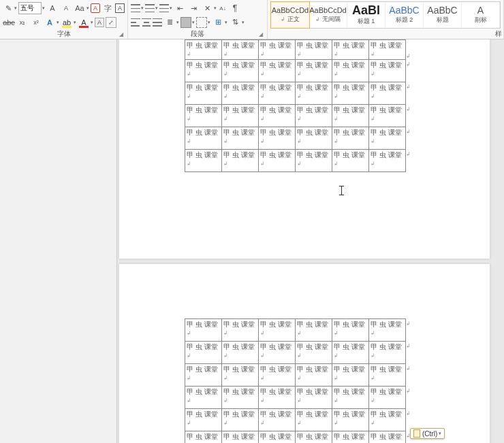 The height and width of the screenshot is (443, 504). I want to click on decrease-indent-button: ⇤, so click(180, 8).